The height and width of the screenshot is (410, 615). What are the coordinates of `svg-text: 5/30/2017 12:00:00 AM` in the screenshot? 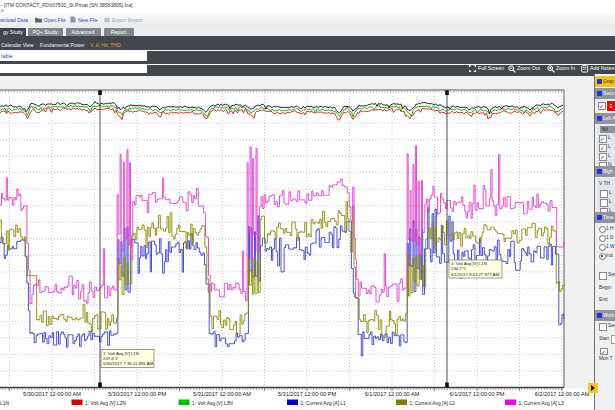 It's located at (52, 394).